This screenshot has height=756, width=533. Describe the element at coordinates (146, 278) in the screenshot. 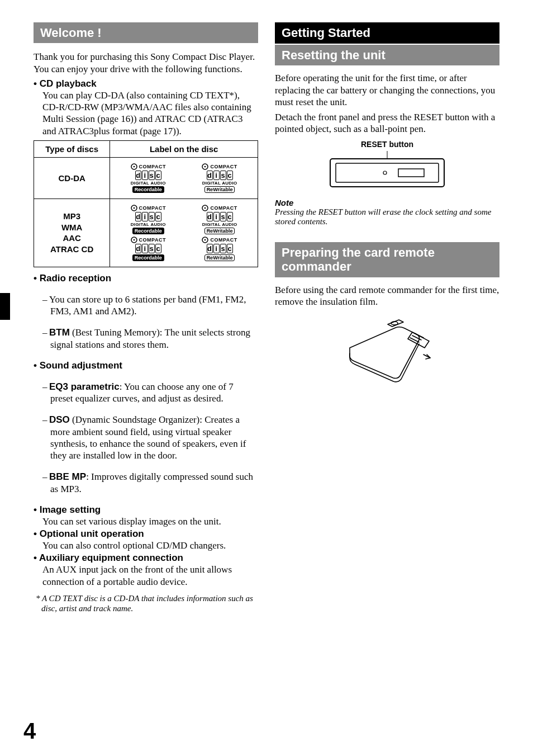

I see `radio-reception-head: • Radio reception` at that location.